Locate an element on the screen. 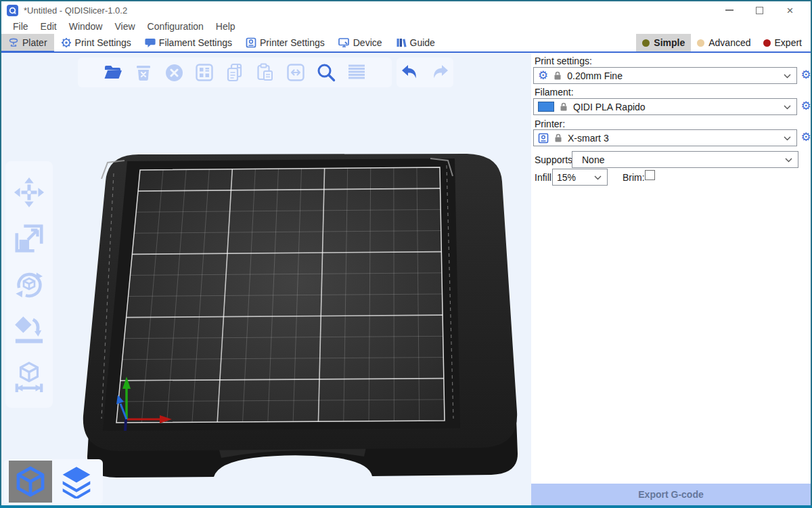  3d-view-cube-icon is located at coordinates (30, 482).